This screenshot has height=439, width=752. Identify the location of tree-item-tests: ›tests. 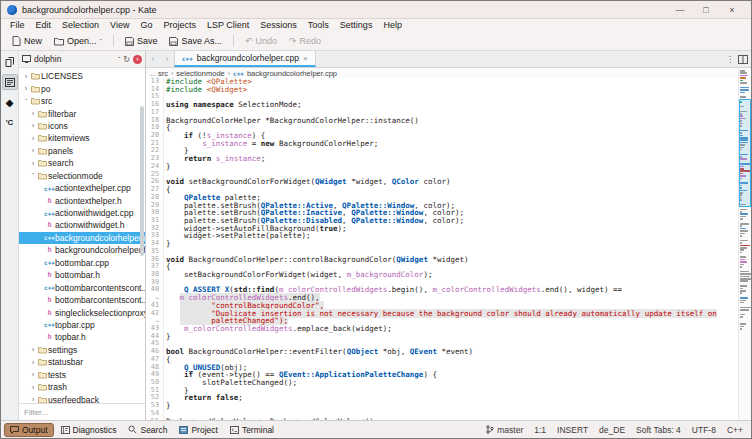
(82, 375).